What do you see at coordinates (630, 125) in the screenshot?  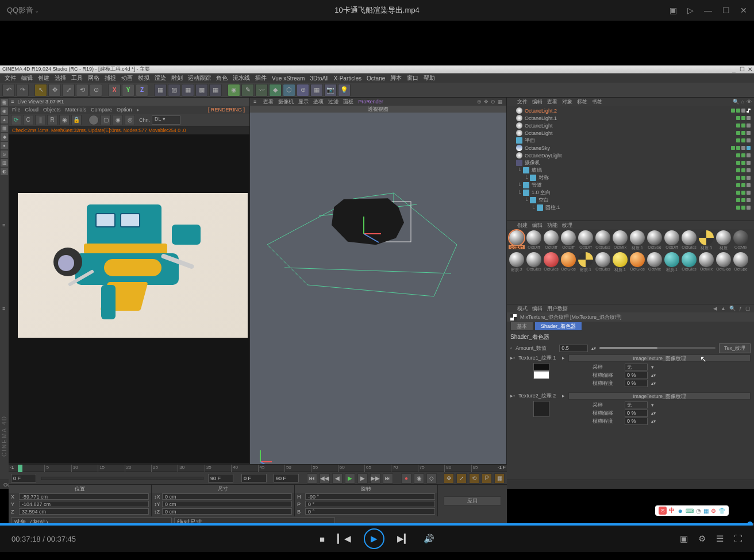 I see `object-row: OctaneLight` at bounding box center [630, 125].